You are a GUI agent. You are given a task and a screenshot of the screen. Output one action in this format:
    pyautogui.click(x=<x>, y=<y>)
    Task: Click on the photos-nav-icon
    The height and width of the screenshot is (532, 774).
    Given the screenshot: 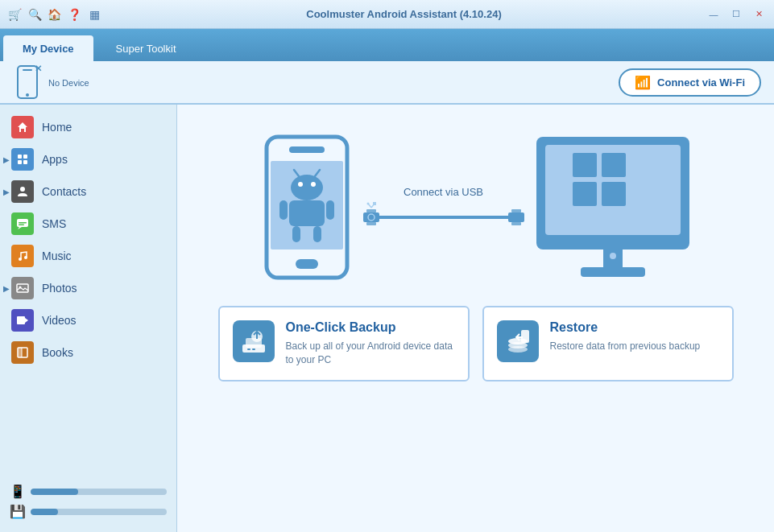 What is the action you would take?
    pyautogui.click(x=23, y=288)
    